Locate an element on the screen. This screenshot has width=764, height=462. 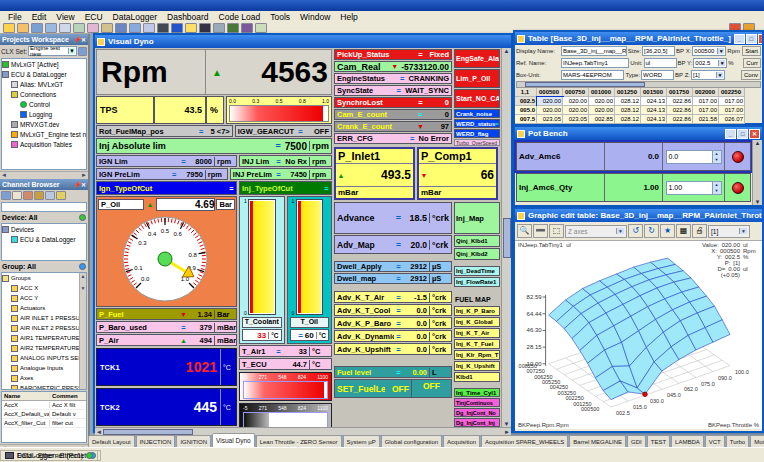
rotate-cw-icon: ↻ is located at coordinates (652, 231).